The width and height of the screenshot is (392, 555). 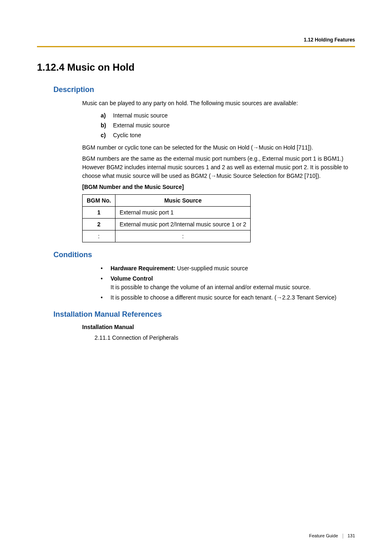 What do you see at coordinates (167, 213) in the screenshot?
I see `table-row: 1 External music port 1` at bounding box center [167, 213].